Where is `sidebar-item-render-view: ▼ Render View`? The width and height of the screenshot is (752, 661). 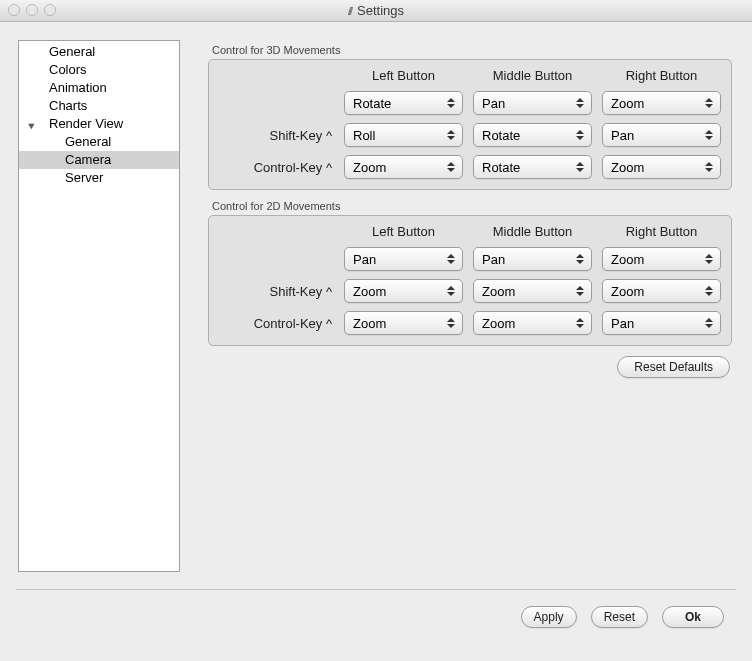 sidebar-item-render-view: ▼ Render View is located at coordinates (99, 124).